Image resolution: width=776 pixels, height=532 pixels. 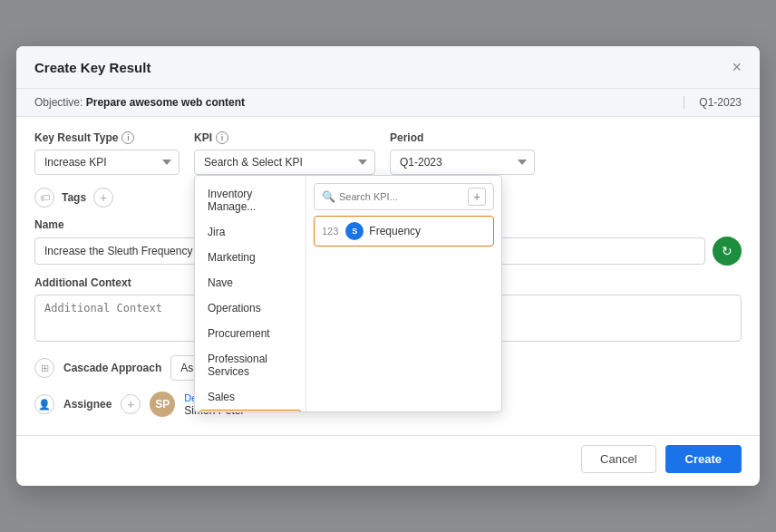 I want to click on kpi-result-num: 123, so click(x=330, y=231).